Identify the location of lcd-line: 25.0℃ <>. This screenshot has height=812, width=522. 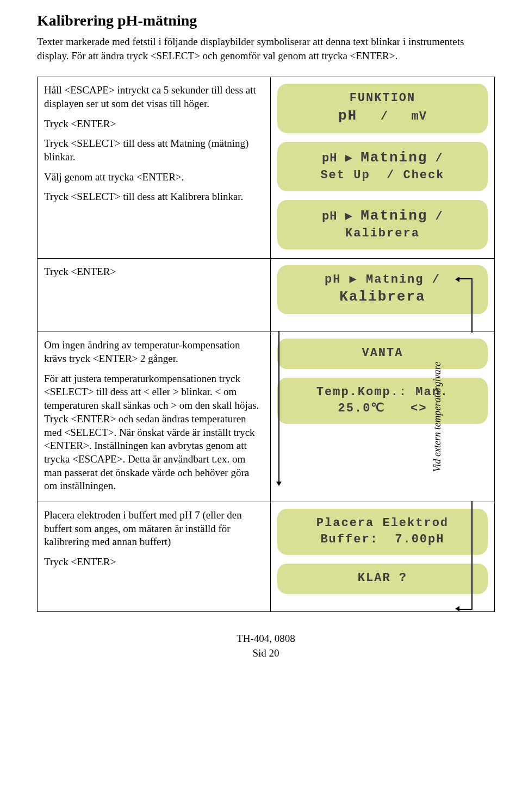
(383, 409).